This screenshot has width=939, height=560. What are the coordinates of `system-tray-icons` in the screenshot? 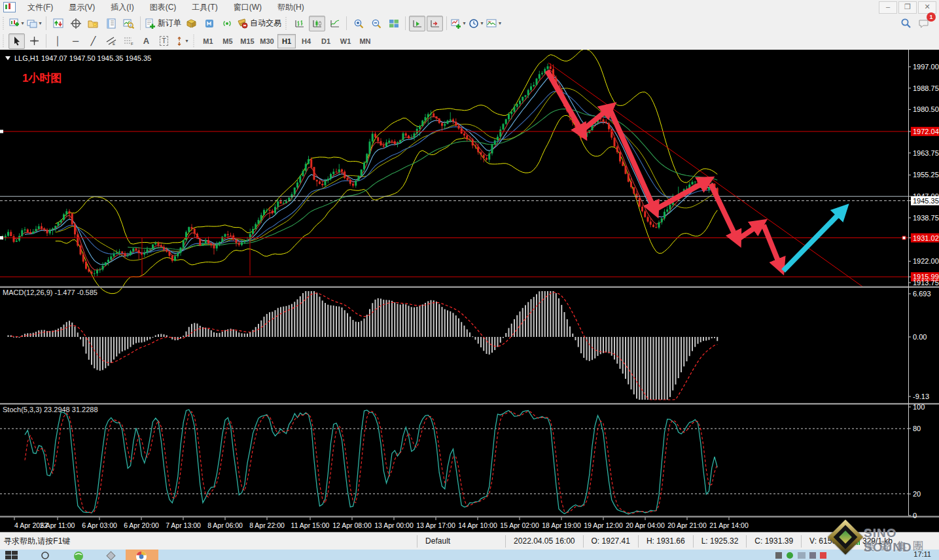 It's located at (808, 555).